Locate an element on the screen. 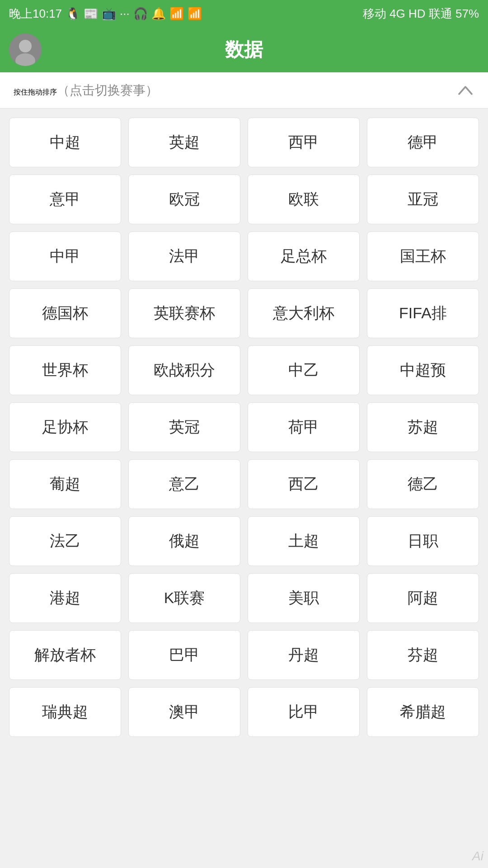 The height and width of the screenshot is (868, 488). league-item: 解放者杯 is located at coordinates (65, 655).